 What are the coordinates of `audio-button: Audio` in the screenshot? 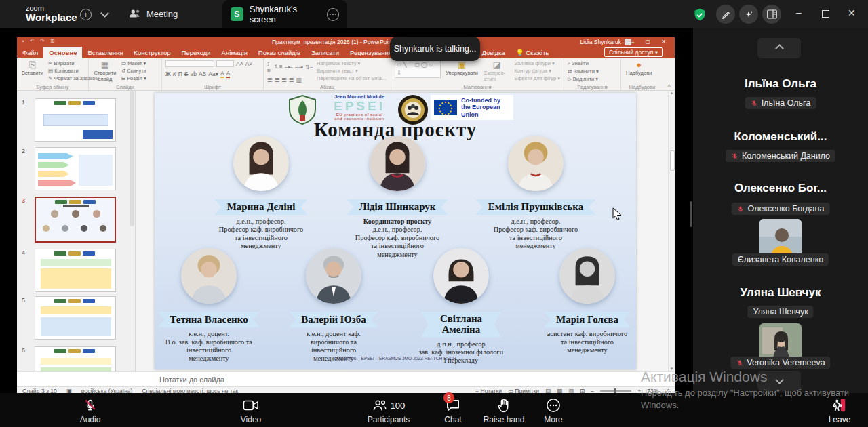 It's located at (90, 411).